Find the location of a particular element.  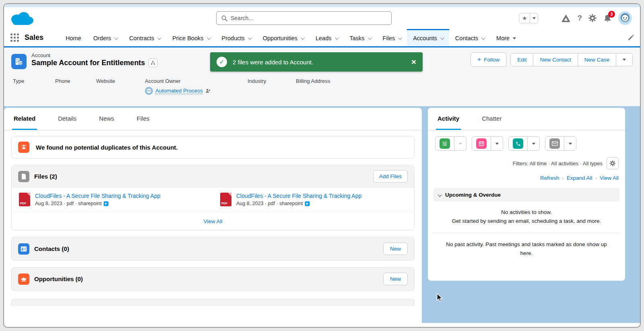

next-related-list-partial is located at coordinates (213, 302).